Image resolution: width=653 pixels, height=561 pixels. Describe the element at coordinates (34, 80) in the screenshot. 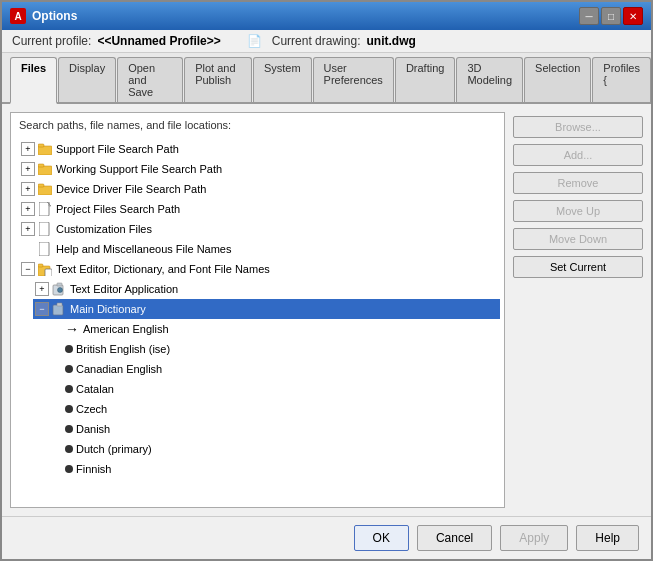

I see `tab-files: Files` at that location.